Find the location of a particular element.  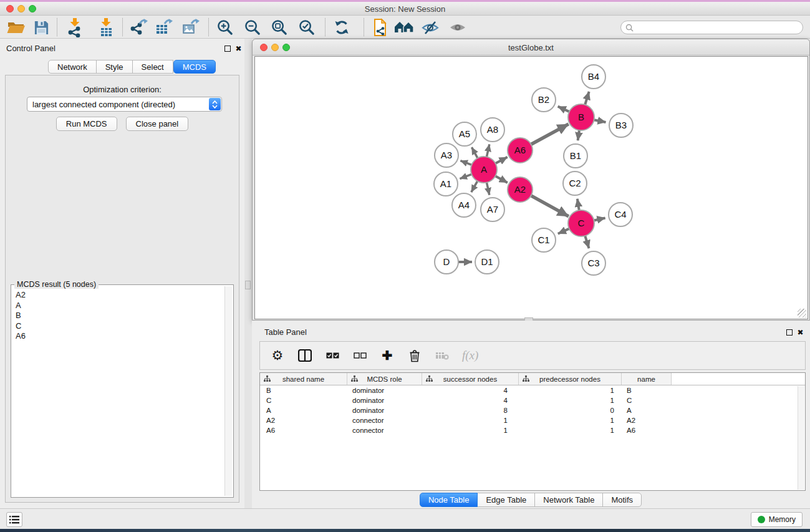

vertical-splitter is located at coordinates (248, 273).